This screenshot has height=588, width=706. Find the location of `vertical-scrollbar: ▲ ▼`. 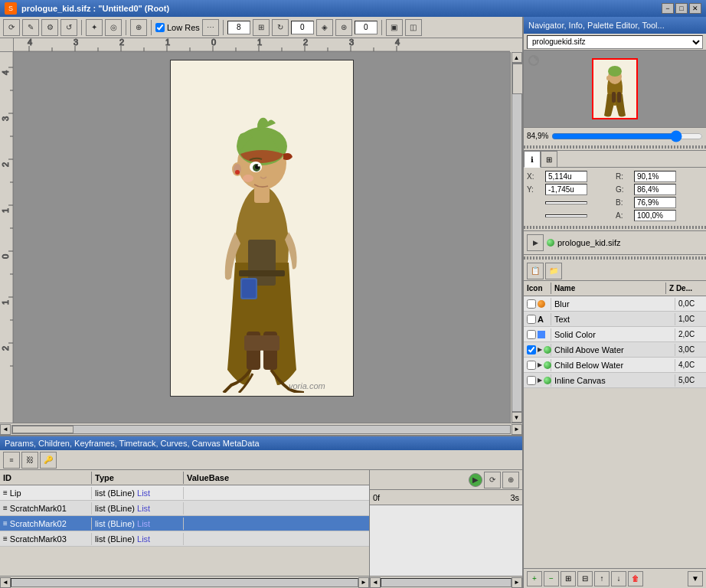

vertical-scrollbar: ▲ ▼ is located at coordinates (516, 237).